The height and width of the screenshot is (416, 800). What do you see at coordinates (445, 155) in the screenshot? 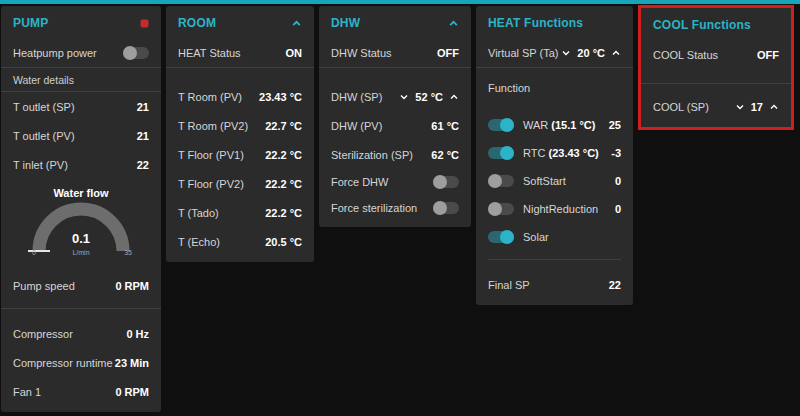
I see `sterilization-sp-value: 62 °C` at bounding box center [445, 155].